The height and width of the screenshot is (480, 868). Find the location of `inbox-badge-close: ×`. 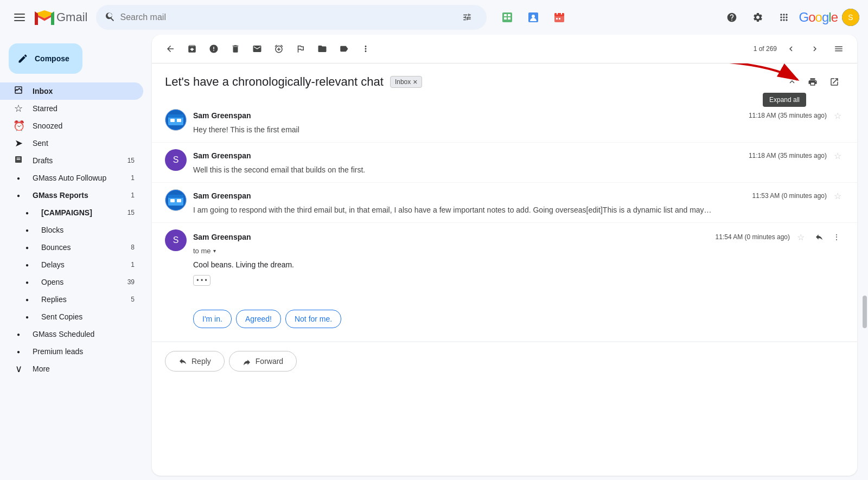

inbox-badge-close: × is located at coordinates (415, 82).